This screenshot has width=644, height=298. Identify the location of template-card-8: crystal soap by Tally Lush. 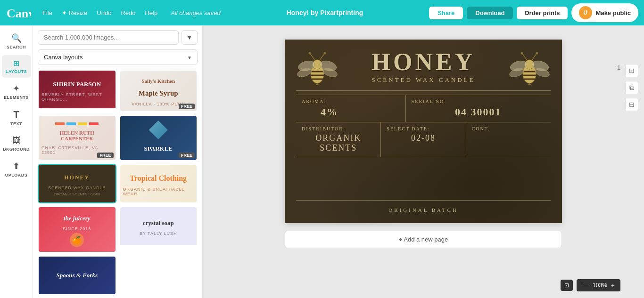
(158, 230).